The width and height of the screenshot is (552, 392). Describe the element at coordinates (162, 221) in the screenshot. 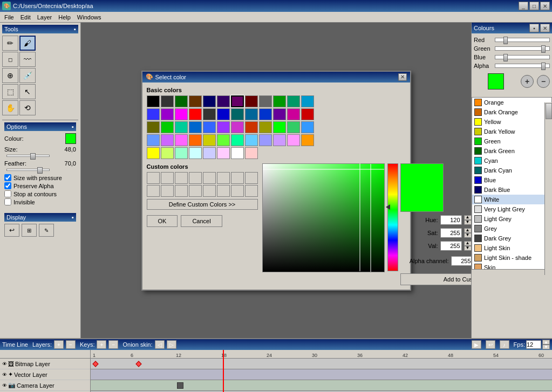

I see `ok-button: OK` at that location.